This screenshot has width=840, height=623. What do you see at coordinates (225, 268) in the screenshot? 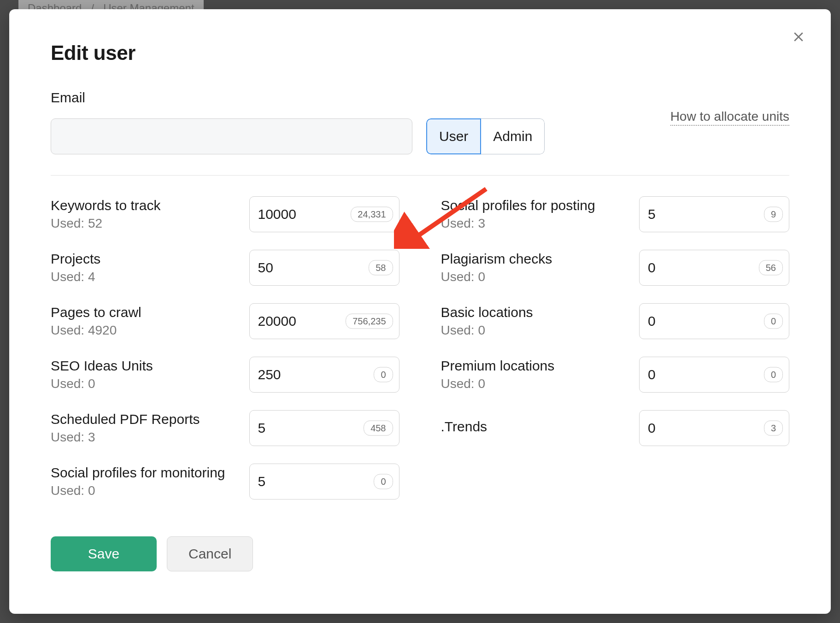
I see `limit-projects: Projects Used: 4 58` at bounding box center [225, 268].